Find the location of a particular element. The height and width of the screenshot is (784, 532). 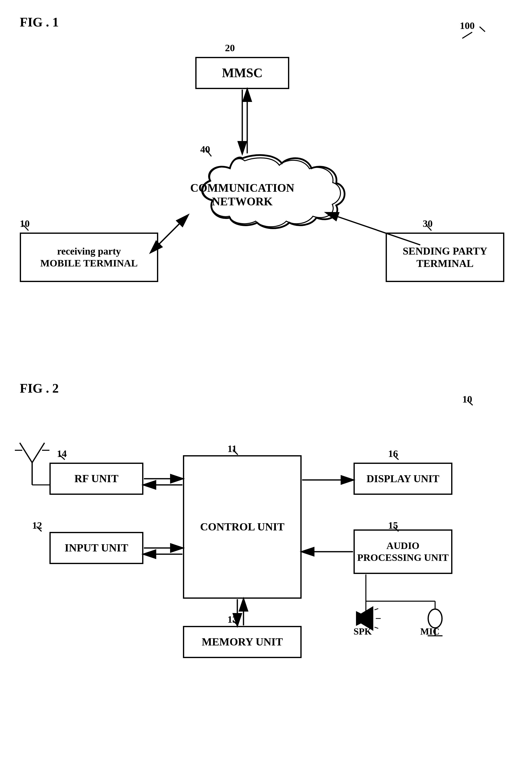

display-box: DISPLAY UNIT is located at coordinates (403, 479).